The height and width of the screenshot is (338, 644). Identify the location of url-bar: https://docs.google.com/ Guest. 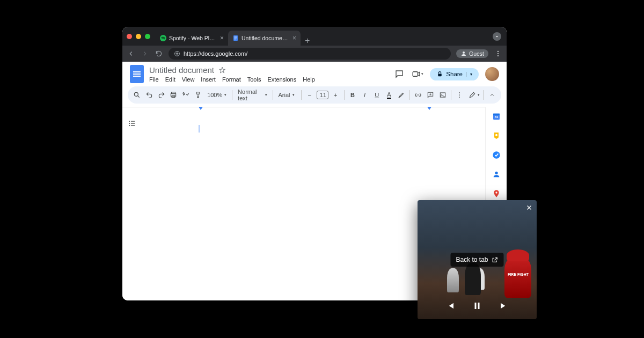
(314, 54).